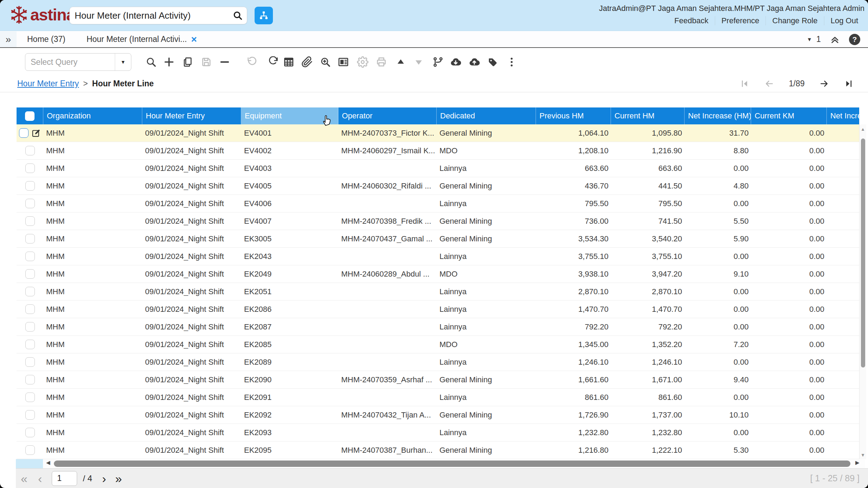  Describe the element at coordinates (48, 463) in the screenshot. I see `scroll-left-icon: ◀` at that location.